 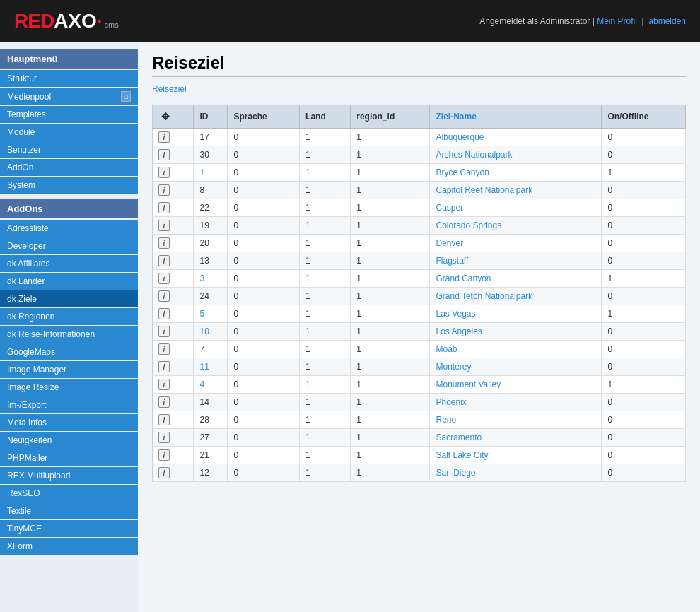 What do you see at coordinates (516, 117) in the screenshot?
I see `col-ziel-name: Ziel-Name` at bounding box center [516, 117].